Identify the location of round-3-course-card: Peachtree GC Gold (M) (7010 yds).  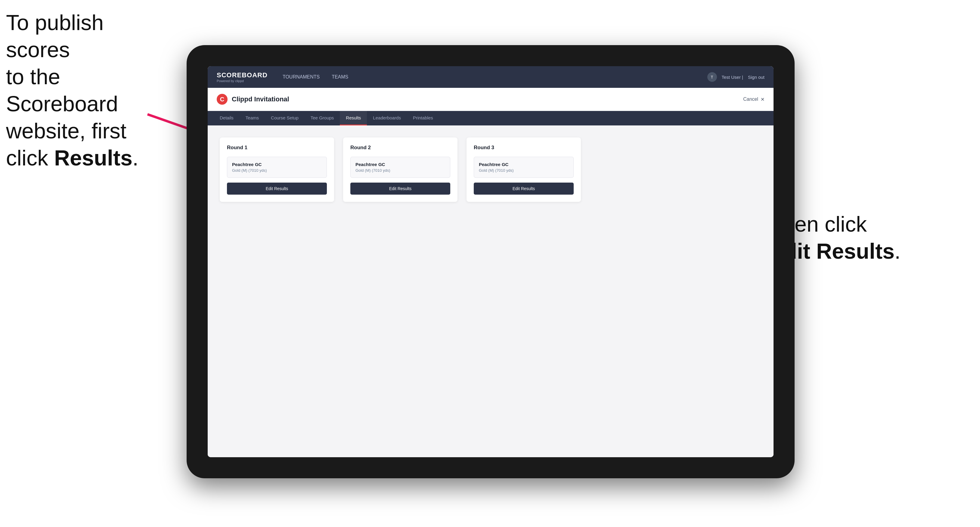
(523, 167).